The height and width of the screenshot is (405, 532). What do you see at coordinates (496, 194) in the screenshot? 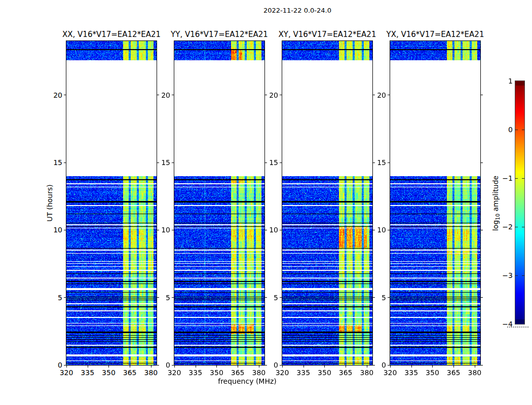
I see `colorbar-label-suffix: amplitude` at bounding box center [496, 194].